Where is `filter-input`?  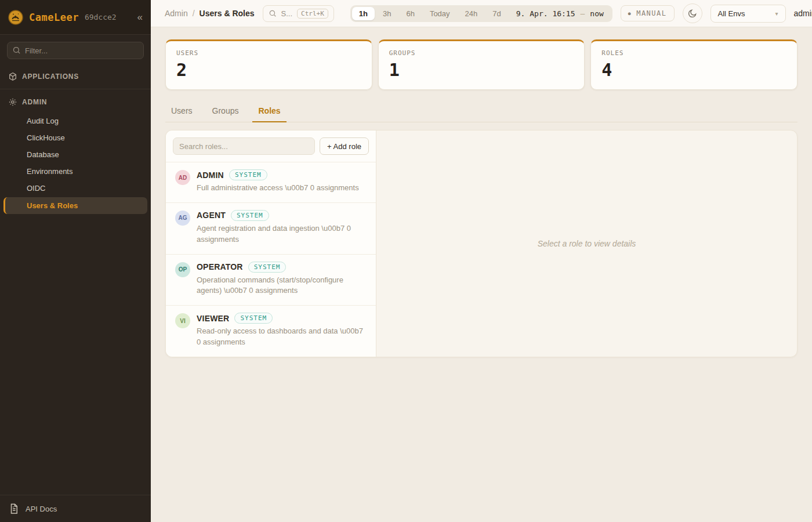 filter-input is located at coordinates (75, 50).